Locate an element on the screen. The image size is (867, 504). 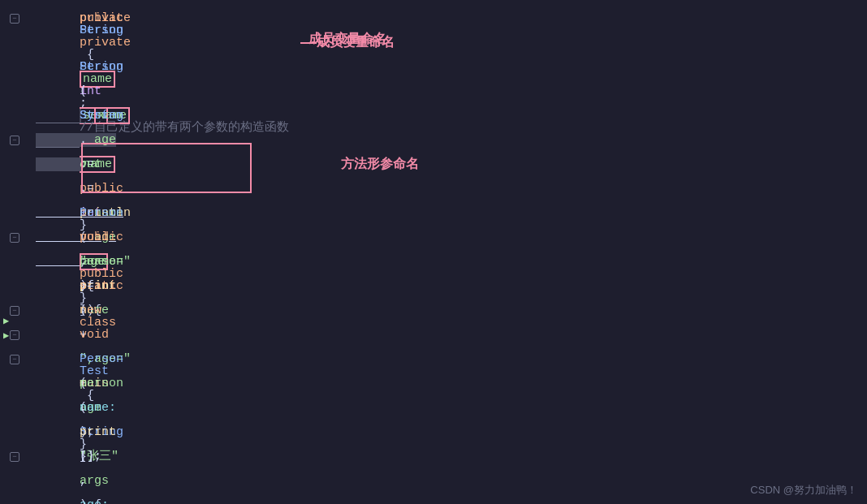
gutter-19: − is located at coordinates (15, 457).